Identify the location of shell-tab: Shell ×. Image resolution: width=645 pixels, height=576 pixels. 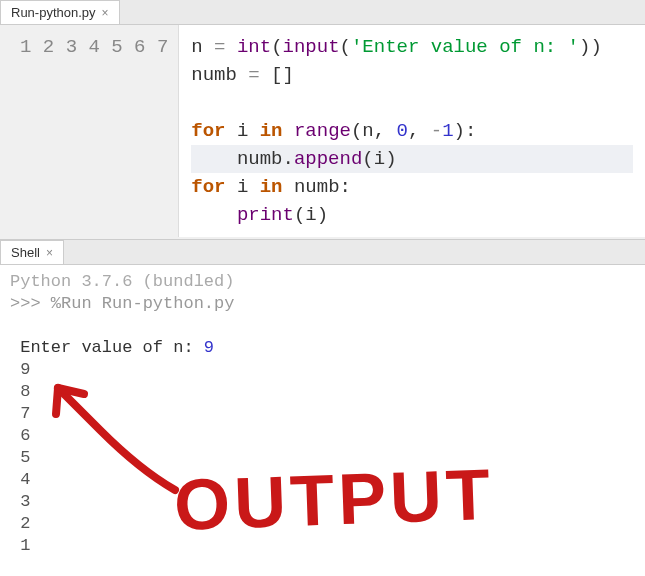
(32, 252).